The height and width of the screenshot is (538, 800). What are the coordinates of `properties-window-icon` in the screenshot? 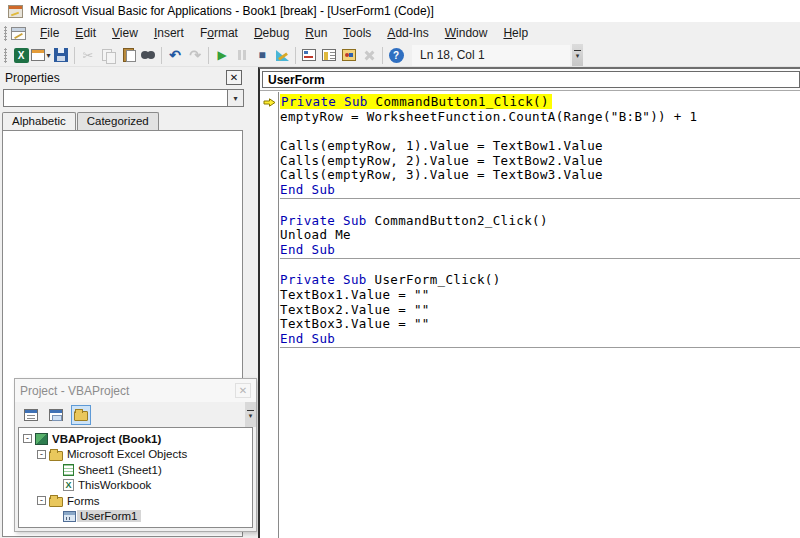 It's located at (329, 55).